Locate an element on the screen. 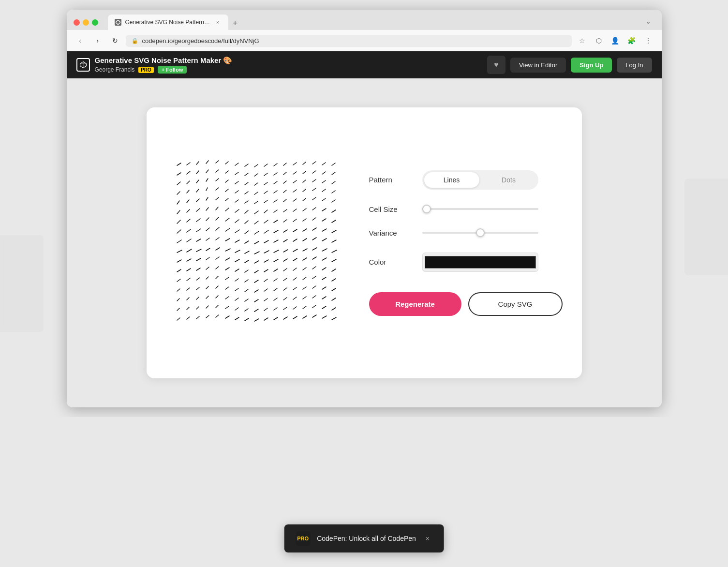 The image size is (728, 567). extension-icon: ⬡ is located at coordinates (599, 41).